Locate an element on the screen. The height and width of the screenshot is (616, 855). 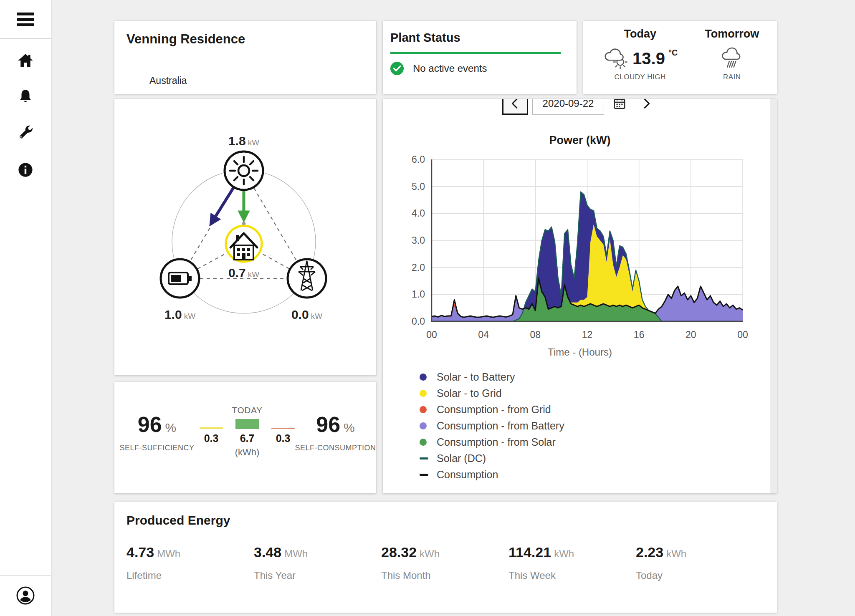
import-bar is located at coordinates (283, 428).